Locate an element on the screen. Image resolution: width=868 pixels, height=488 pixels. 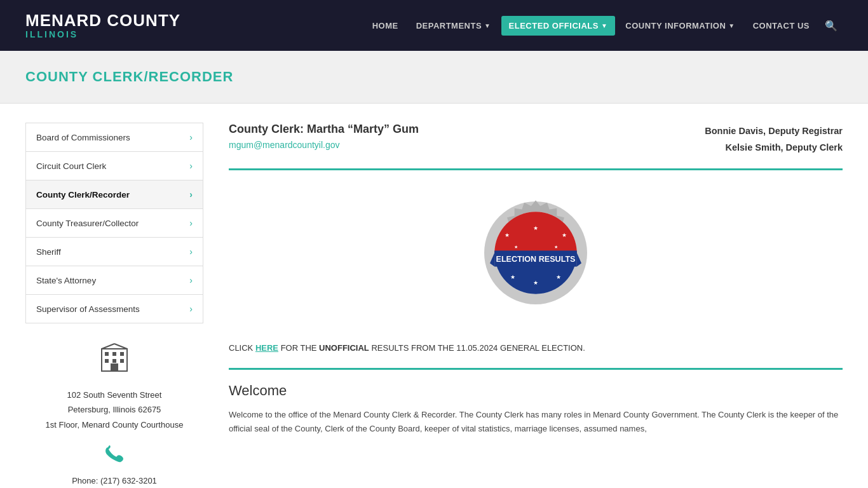
page-title-bar: COUNTY CLERK/RECORDER is located at coordinates (434, 78).